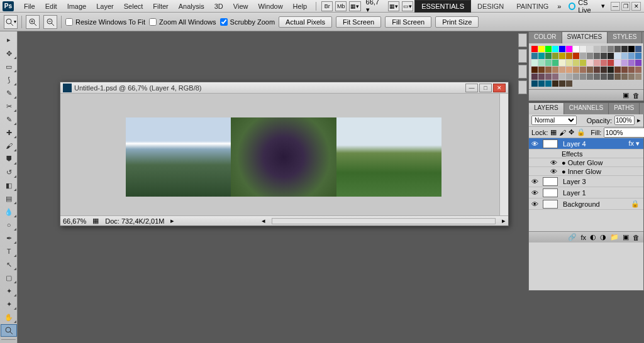  I want to click on print-size-button: Print Size, so click(457, 22).